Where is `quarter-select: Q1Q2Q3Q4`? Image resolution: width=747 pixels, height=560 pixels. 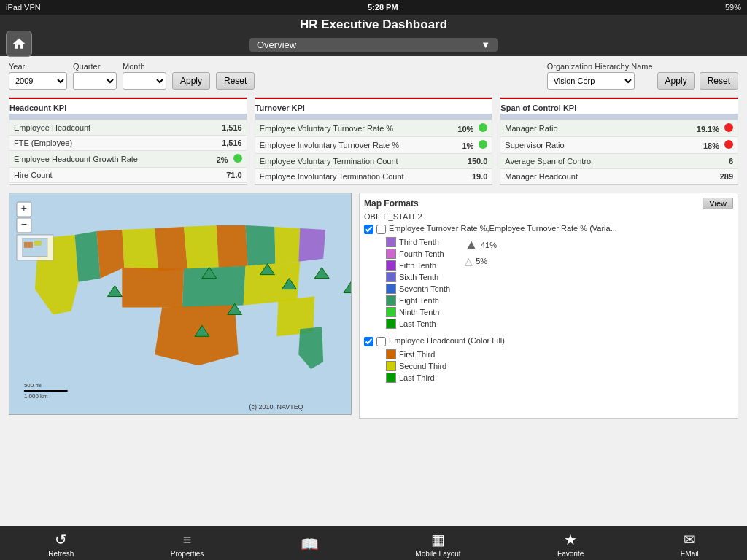 quarter-select: Q1Q2Q3Q4 is located at coordinates (95, 81).